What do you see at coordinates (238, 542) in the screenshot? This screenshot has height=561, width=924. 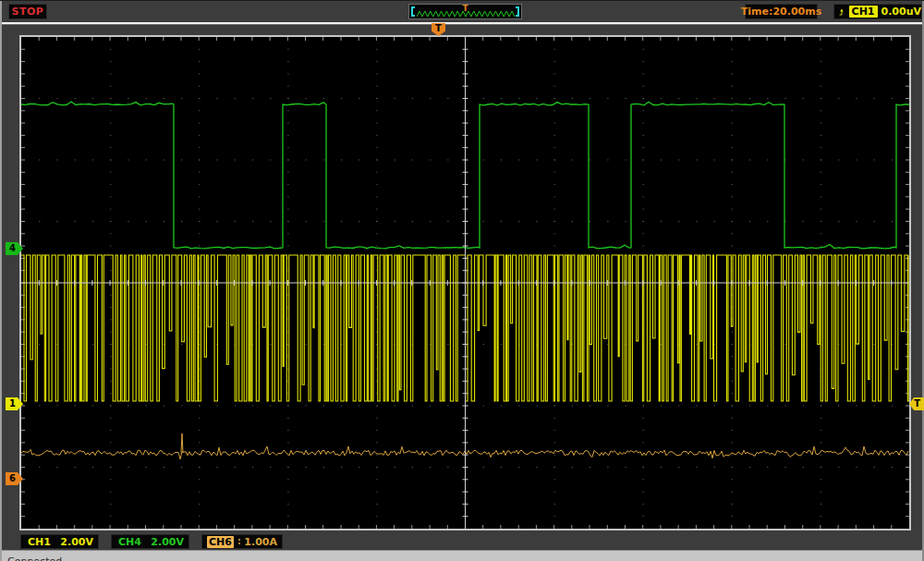 I see `dc-coupling-icon` at bounding box center [238, 542].